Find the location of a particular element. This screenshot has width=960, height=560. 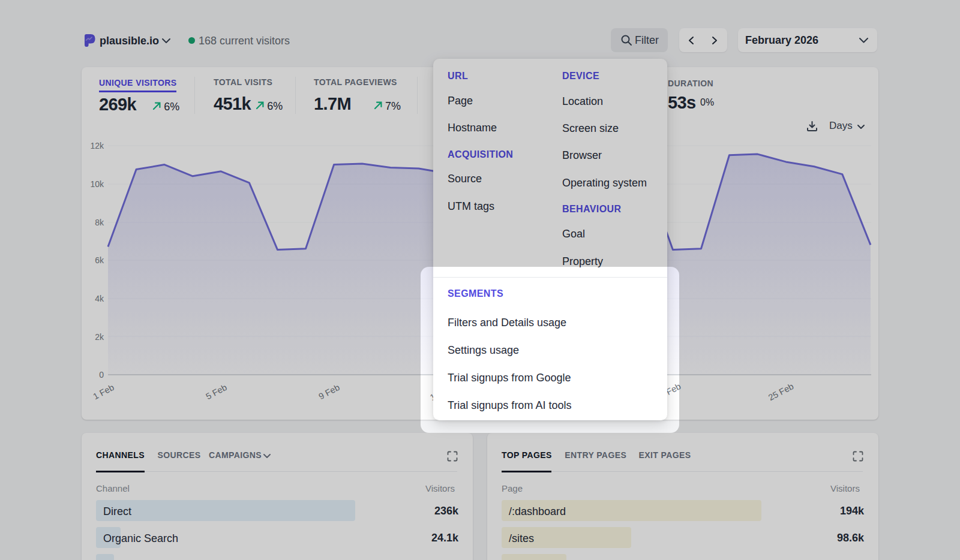

svg-text: 25 Feb is located at coordinates (781, 392).